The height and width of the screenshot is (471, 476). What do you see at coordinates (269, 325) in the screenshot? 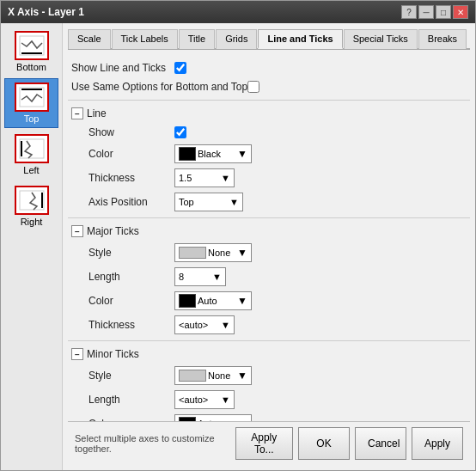
I see `major-thickness-row: Thickness <auto> ▼` at bounding box center [269, 325].